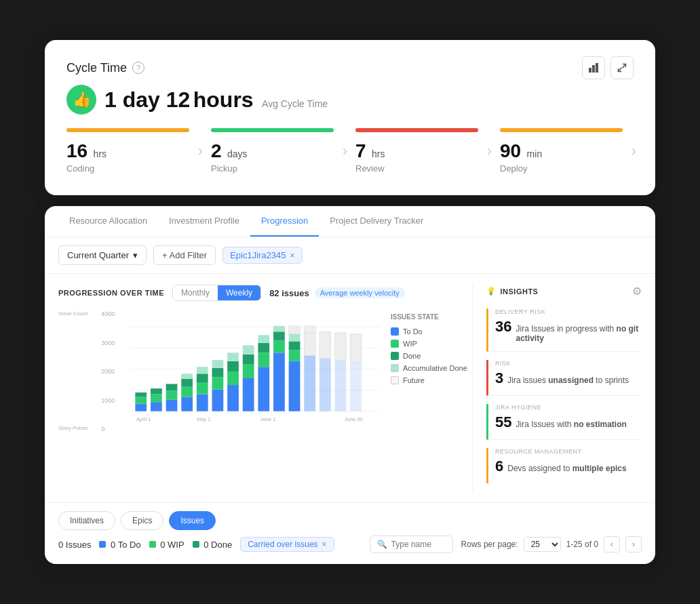 This screenshot has width=700, height=604. Describe the element at coordinates (551, 544) in the screenshot. I see `pagination-controls: Rows per page: 25 50 100 1-25 of 0 ‹ ›` at that location.